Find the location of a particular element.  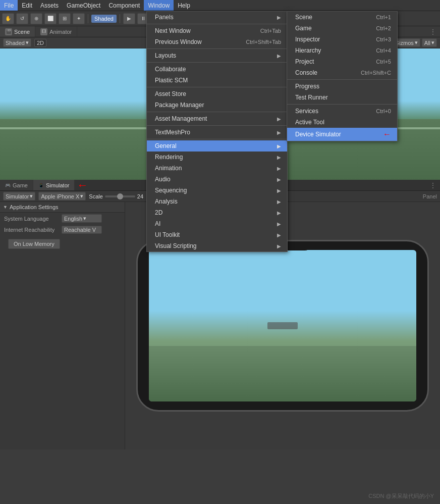

menu-rendering: Rendering ▶ is located at coordinates (217, 157).